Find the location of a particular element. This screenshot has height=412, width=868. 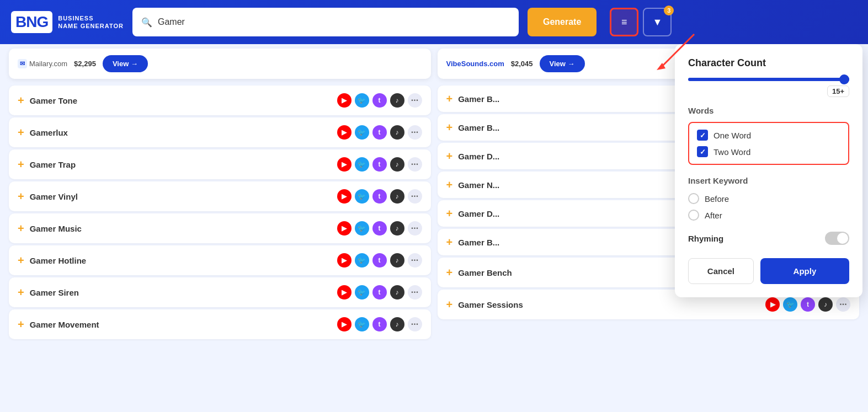

header-icons: ≡ ▼ 3 is located at coordinates (641, 22).